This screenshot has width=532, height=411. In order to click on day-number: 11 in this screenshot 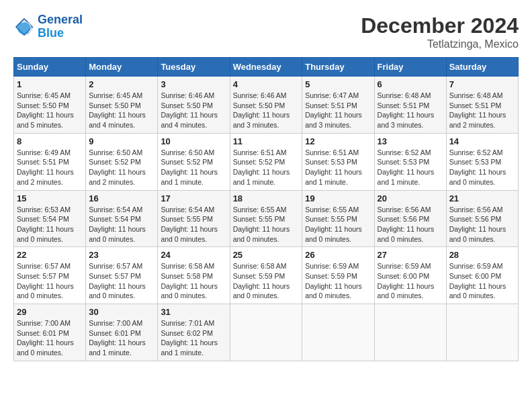, I will do `click(266, 141)`.